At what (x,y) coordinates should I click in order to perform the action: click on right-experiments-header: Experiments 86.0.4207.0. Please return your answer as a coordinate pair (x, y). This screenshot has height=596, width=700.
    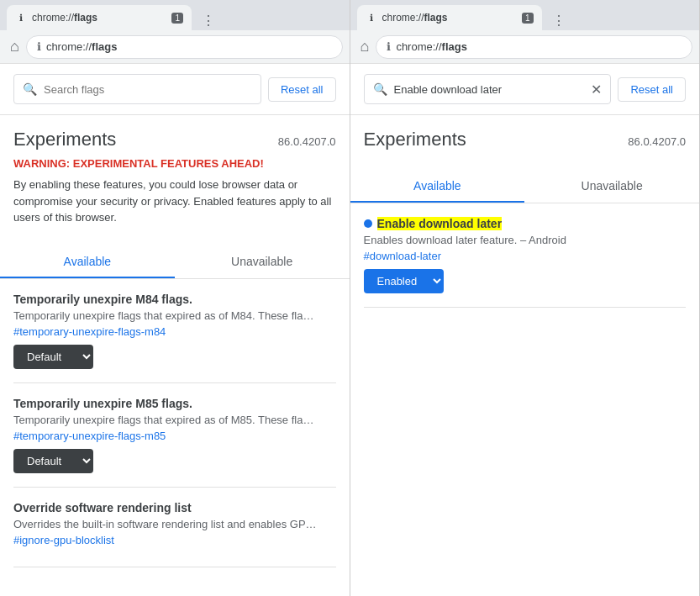
    Looking at the image, I should click on (525, 136).